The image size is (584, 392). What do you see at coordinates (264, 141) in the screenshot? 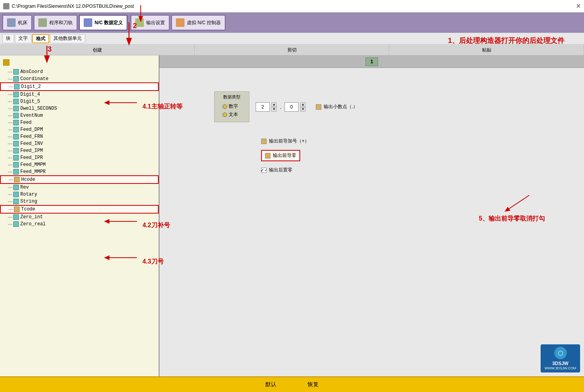
I see `plus-checkbox` at bounding box center [264, 141].